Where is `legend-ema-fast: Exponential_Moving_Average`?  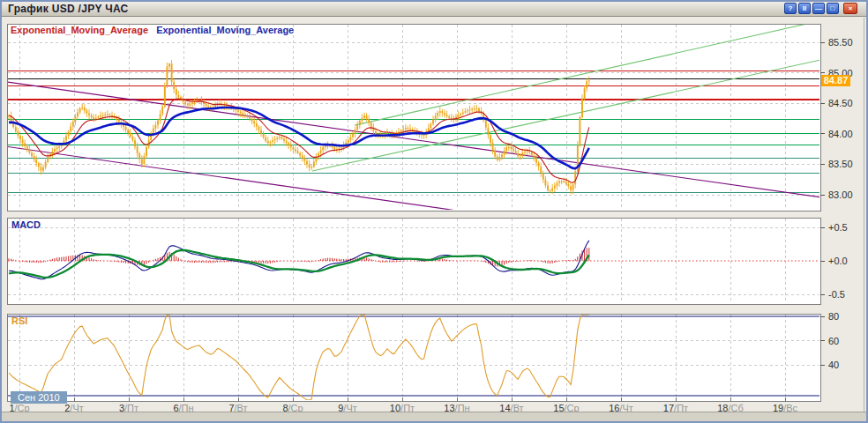
legend-ema-fast: Exponential_Moving_Average is located at coordinates (79, 30).